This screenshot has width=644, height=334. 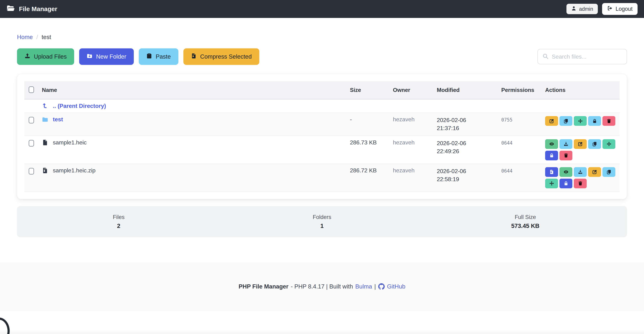 I want to click on paste-button: Paste, so click(x=158, y=57).